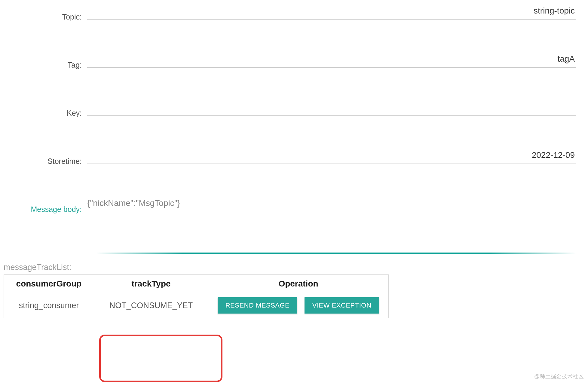  What do you see at coordinates (161, 358) in the screenshot?
I see `highlight-annotation` at bounding box center [161, 358].